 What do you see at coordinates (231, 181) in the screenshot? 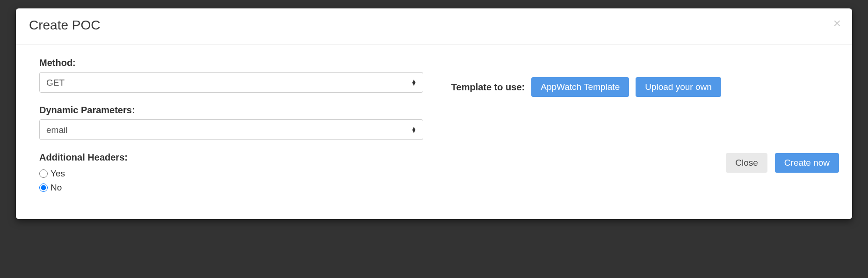
I see `additional-headers-radio-group: Yes No` at bounding box center [231, 181].